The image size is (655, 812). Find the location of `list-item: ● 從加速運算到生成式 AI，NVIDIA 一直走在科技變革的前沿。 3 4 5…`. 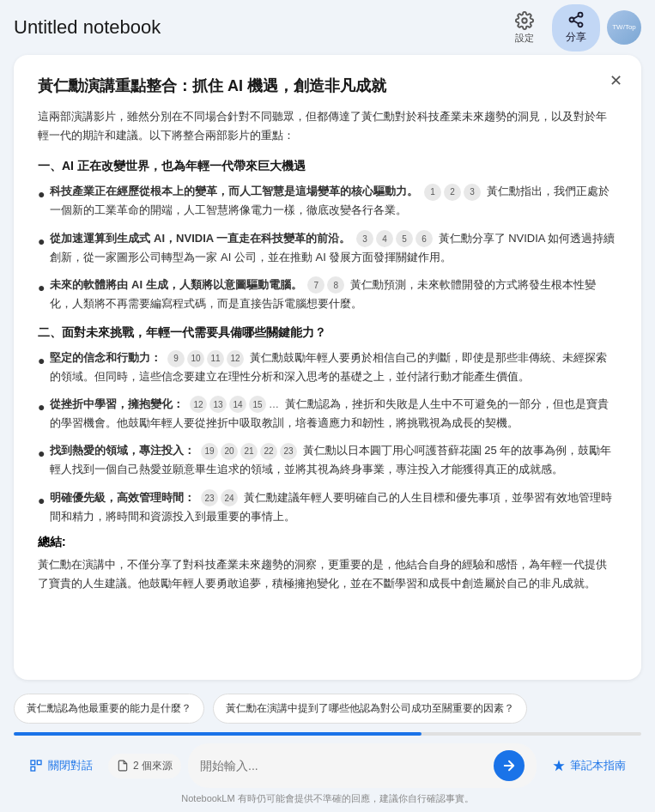

list-item: ● 從加速運算到生成式 AI，NVIDIA 一直走在科技變革的前沿。 3 4 5… is located at coordinates (328, 248).